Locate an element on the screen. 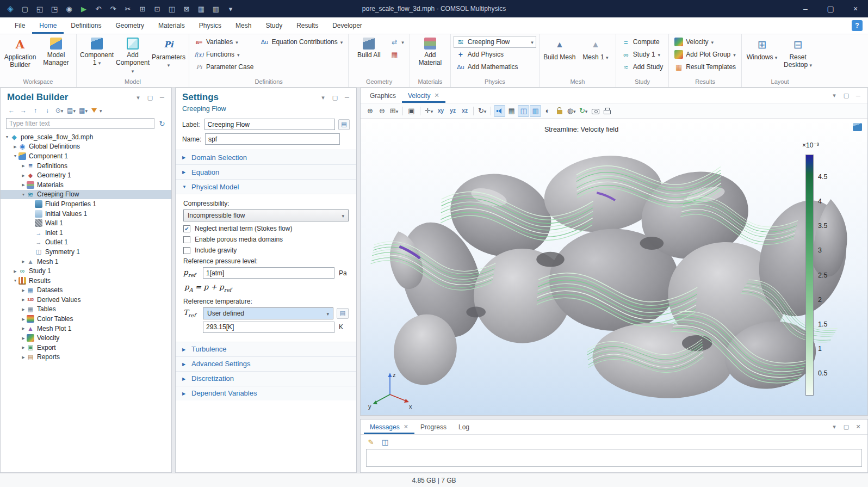  preview-icon: ◉ is located at coordinates (69, 9).